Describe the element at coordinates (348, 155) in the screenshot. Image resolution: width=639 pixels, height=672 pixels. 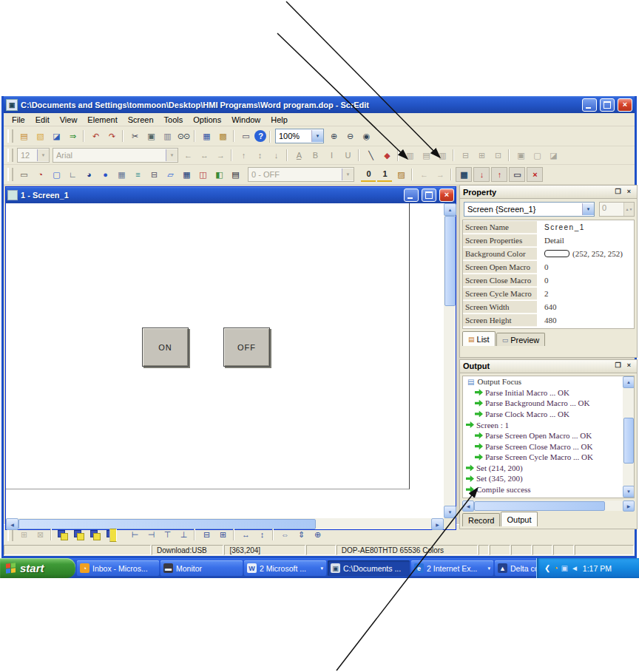
I see `underline-icon: U` at that location.